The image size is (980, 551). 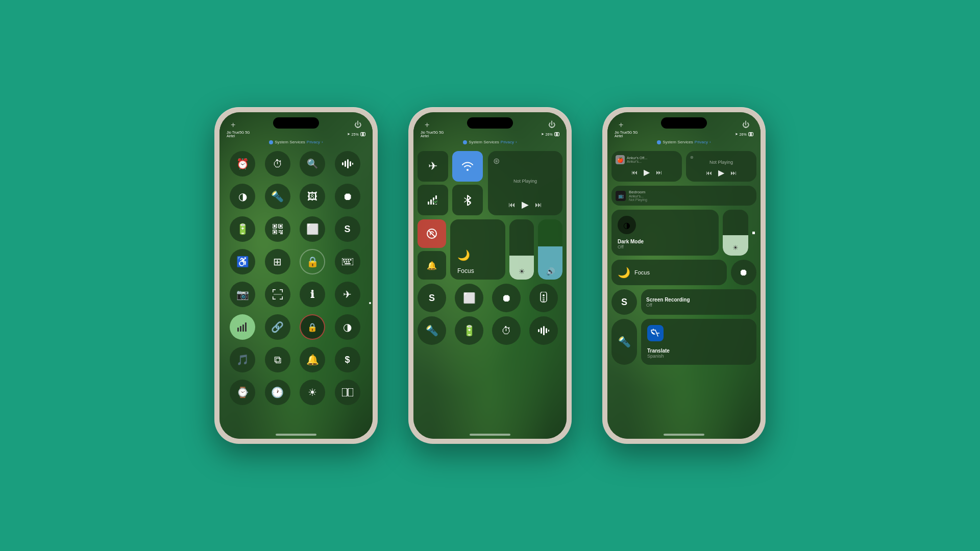 I want to click on p3-appletv-status: Not Playing, so click(x=638, y=200).